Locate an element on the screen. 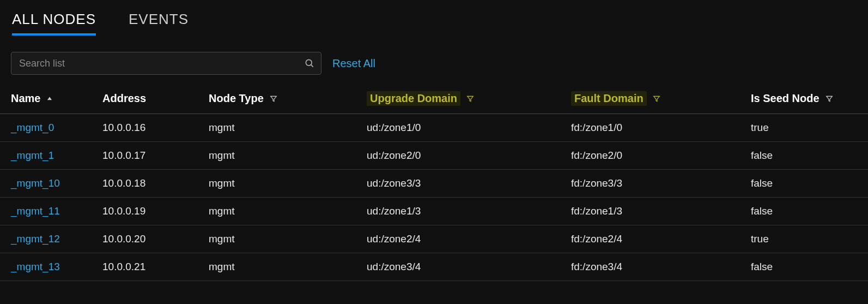 The image size is (868, 304). cell-fault-domain: fd:/zone2/0 is located at coordinates (657, 156).